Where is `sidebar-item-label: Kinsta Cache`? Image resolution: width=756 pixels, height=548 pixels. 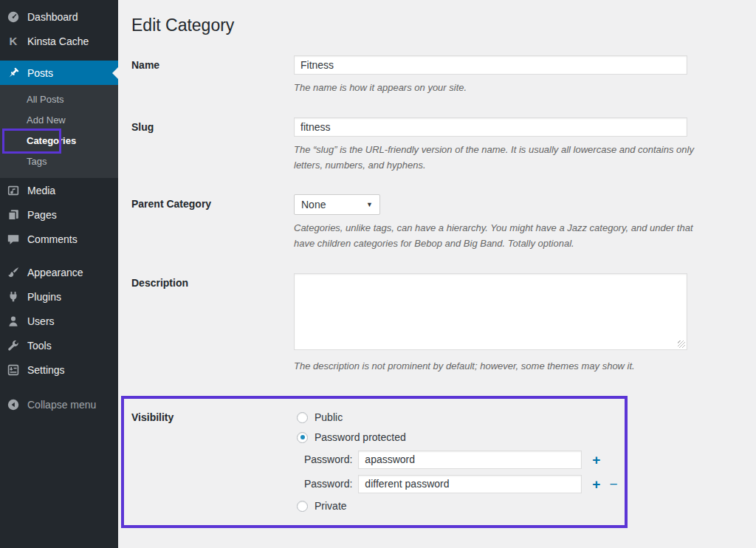 sidebar-item-label: Kinsta Cache is located at coordinates (58, 41).